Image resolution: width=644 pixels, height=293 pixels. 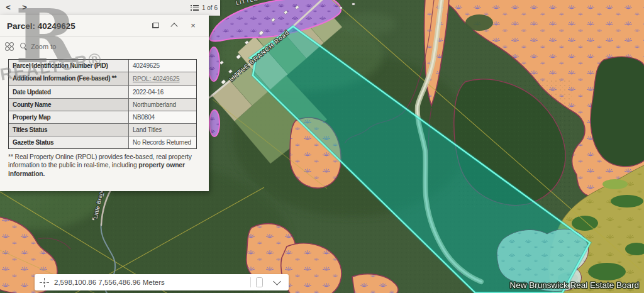 What do you see at coordinates (77, 26) in the screenshot?
I see `popup-title: Parcel: 40249625` at bounding box center [77, 26].